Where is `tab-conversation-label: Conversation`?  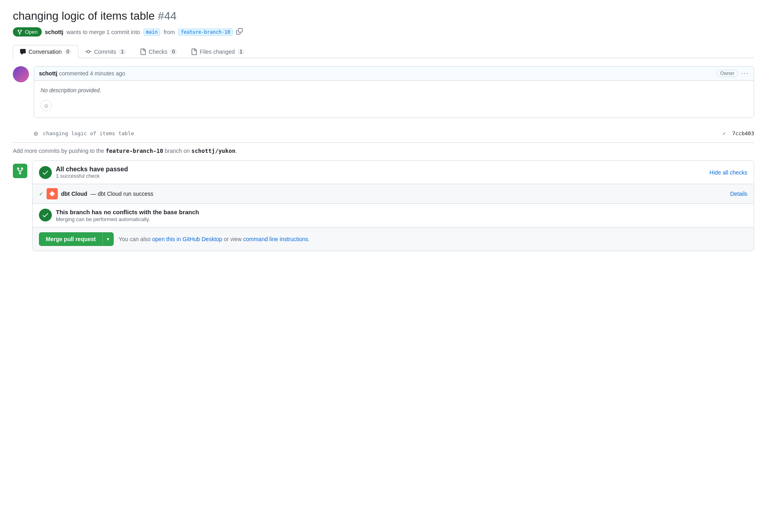 tab-conversation-label: Conversation is located at coordinates (45, 52).